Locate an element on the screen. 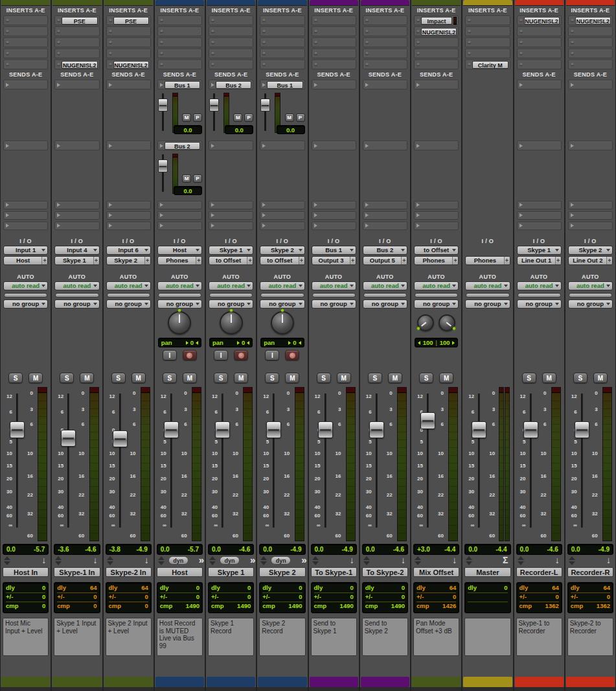  input-monitor-button: I is located at coordinates (170, 355).